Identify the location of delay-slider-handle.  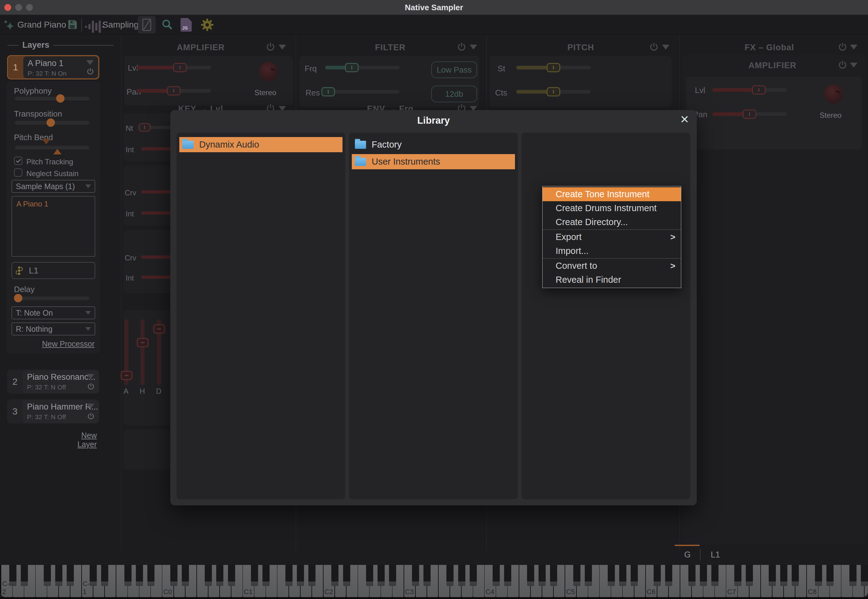
(18, 298).